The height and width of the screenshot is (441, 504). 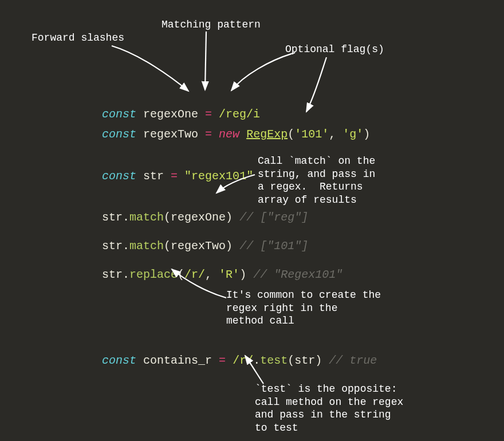 I want to click on code-line-2: const regexTwo = new RegExp('101', 'g'), so click(x=222, y=134).